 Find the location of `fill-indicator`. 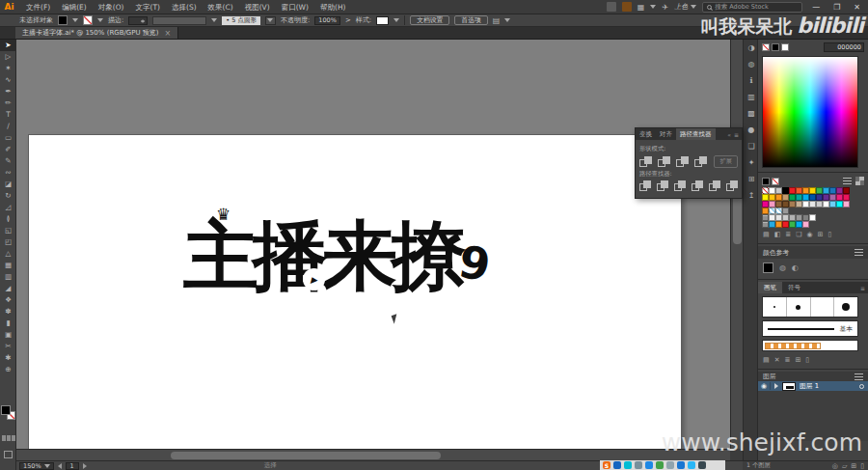

fill-indicator is located at coordinates (6, 410).